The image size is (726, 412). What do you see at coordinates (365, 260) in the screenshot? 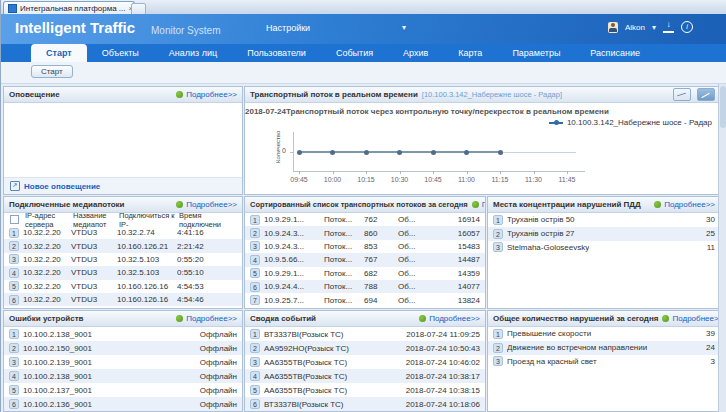
I see `table-row: 410.9.5.66...Поток...767Об...14487` at bounding box center [365, 260].